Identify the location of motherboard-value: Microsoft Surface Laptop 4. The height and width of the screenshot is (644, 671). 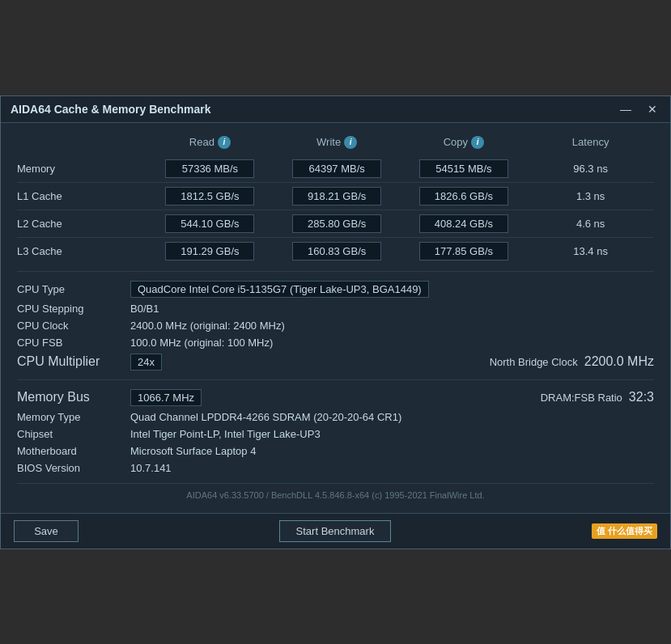
(193, 451).